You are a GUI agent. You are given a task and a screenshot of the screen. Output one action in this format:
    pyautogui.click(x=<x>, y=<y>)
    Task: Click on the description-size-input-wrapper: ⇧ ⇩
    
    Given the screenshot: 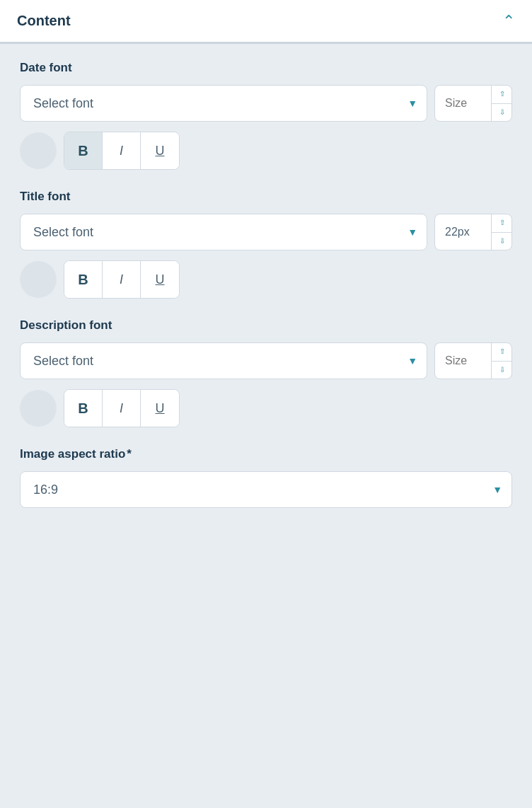 What is the action you would take?
    pyautogui.click(x=473, y=361)
    